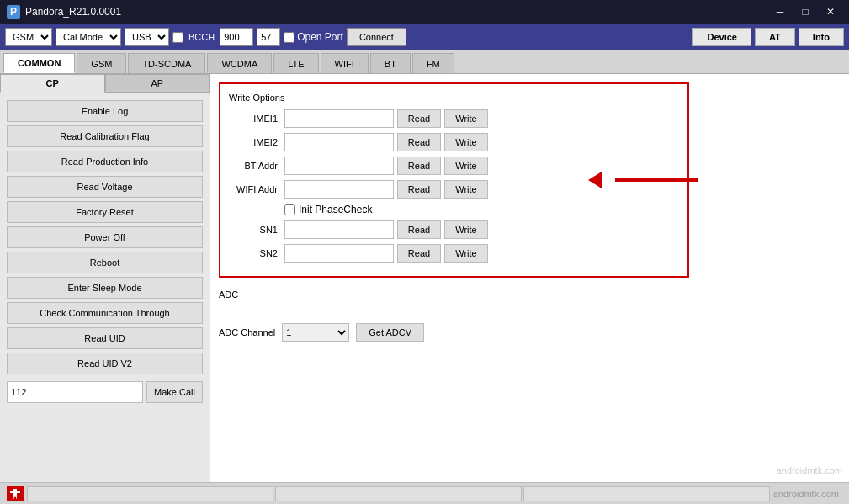 The height and width of the screenshot is (504, 849). Describe the element at coordinates (454, 253) in the screenshot. I see `sn2-row: SN2 Read Write` at that location.